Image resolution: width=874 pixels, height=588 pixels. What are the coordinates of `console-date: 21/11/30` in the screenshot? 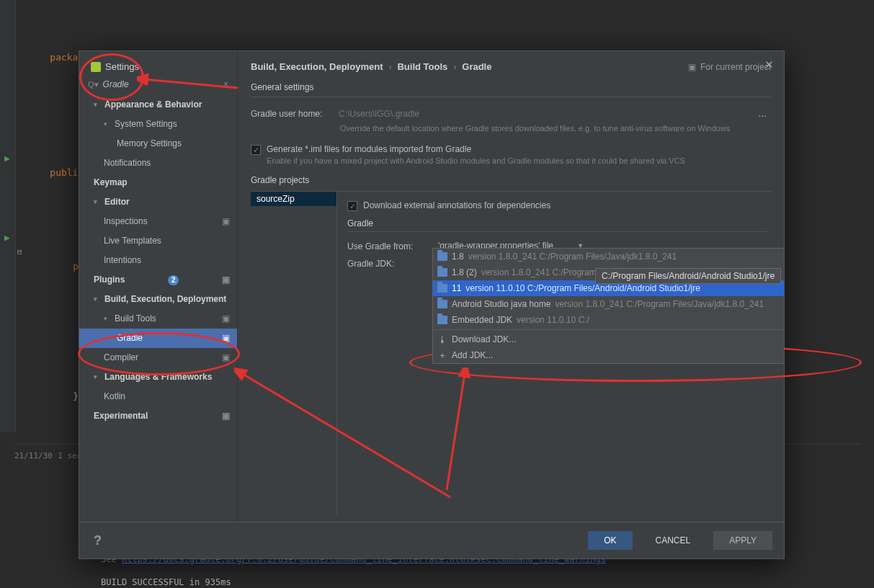 It's located at (33, 455).